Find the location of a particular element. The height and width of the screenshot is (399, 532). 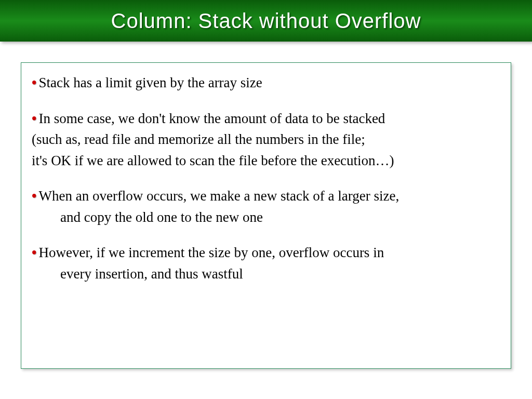

bullet-text: •Stack has a limit given by the array si… is located at coordinates (266, 83).